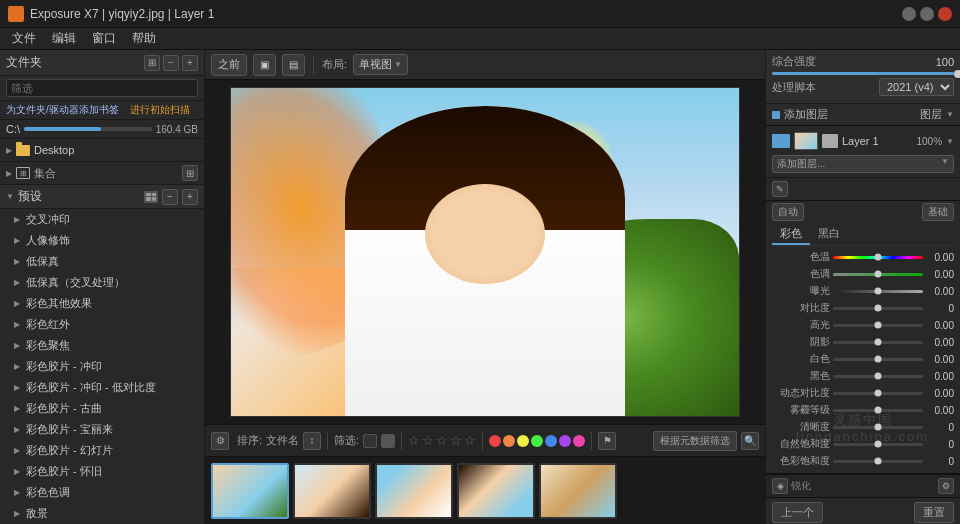  What do you see at coordinates (64, 38) in the screenshot?
I see `menu-edit: 编辑` at bounding box center [64, 38].